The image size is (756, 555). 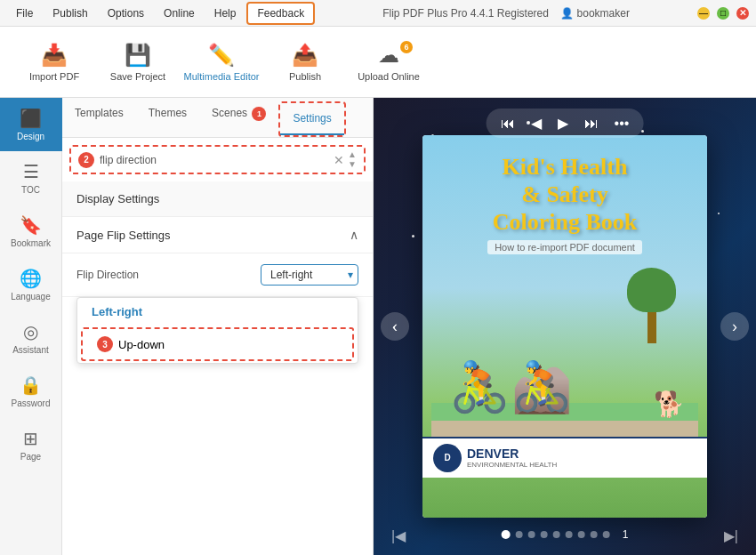 What do you see at coordinates (31, 445) in the screenshot?
I see `sidebar-item-page: ⊞ Page` at bounding box center [31, 445].